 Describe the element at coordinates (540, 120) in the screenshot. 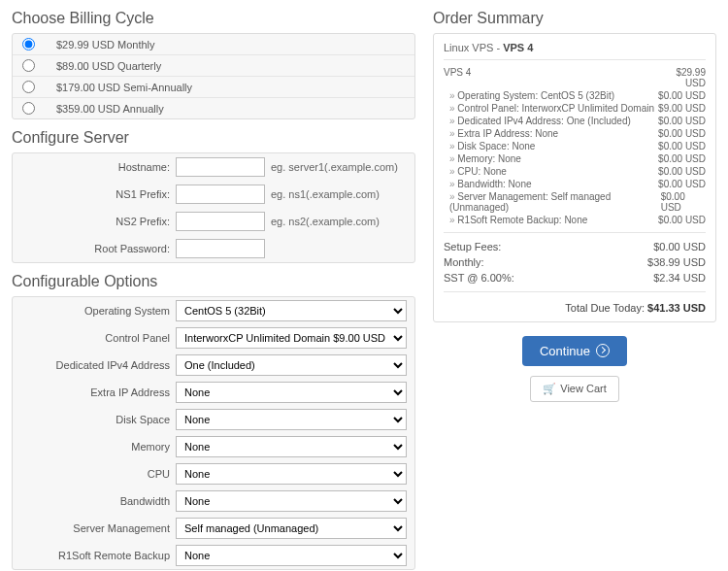

I see `summary-line-name: Dedicated IPv4 Address: One (Included)` at that location.